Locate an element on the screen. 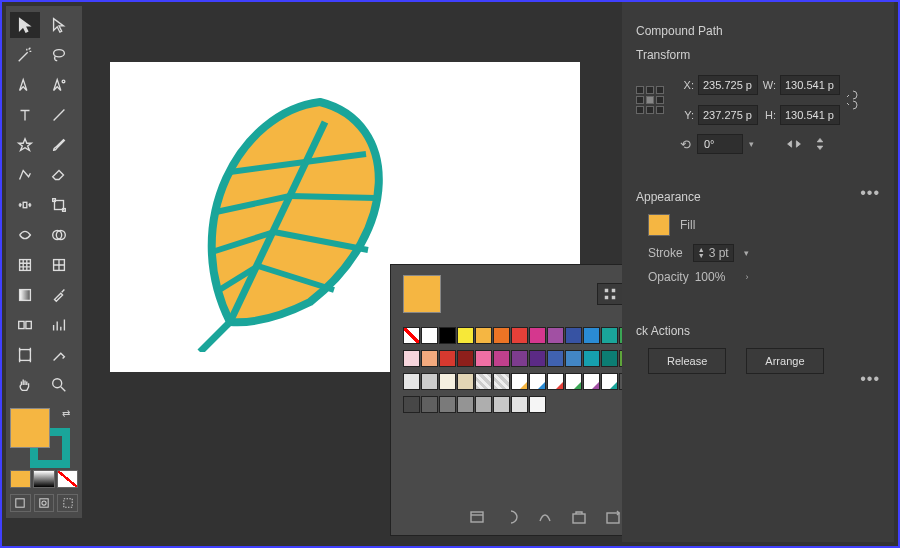 Image resolution: width=900 pixels, height=548 pixels. leaf-artwork is located at coordinates (290, 222).